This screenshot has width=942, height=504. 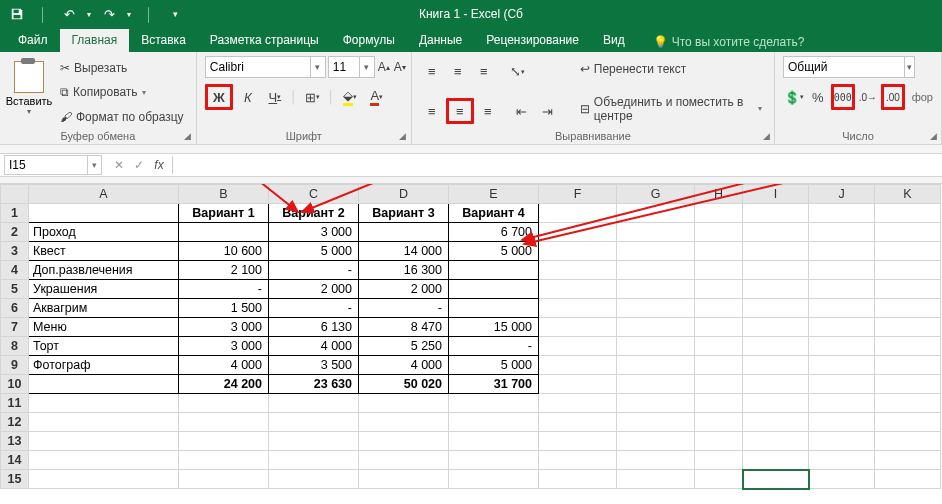 I want to click on cell: Аквагрим, so click(x=104, y=308).